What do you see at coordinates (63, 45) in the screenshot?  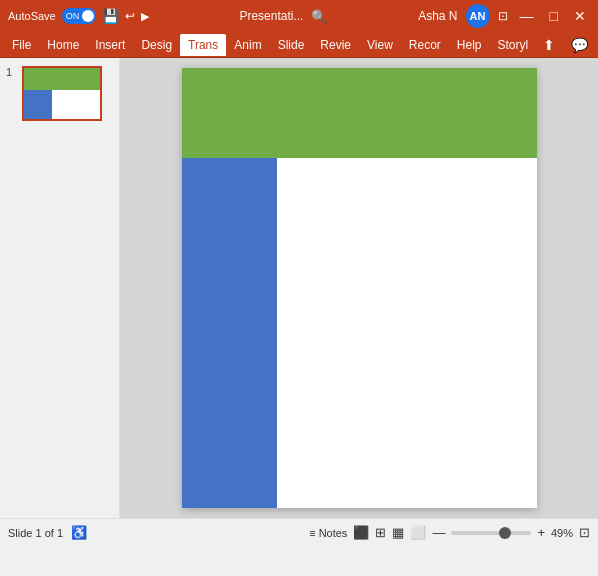 I see `menu-home: Home` at bounding box center [63, 45].